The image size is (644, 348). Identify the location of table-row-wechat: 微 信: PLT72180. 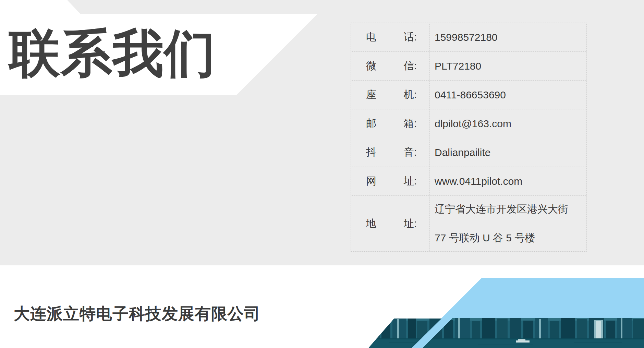
(469, 66).